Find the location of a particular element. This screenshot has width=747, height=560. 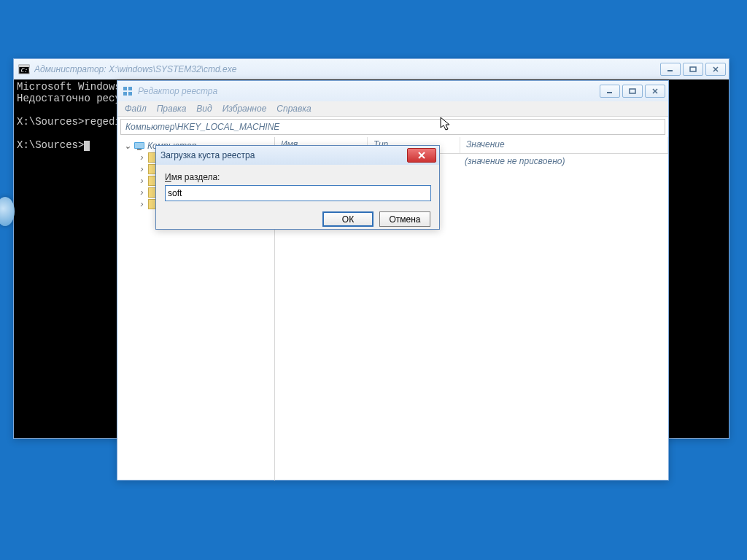

cmd-titlebar: C:\ Администратор: X:\windows\SYSTEM32\c… is located at coordinates (371, 69).